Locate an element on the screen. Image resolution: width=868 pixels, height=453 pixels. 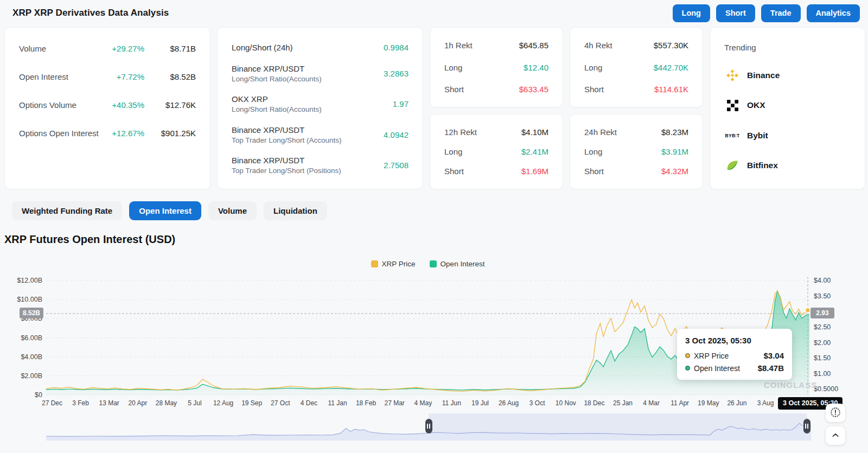
tooltip-row-xrp-price: XRP Price$3.04 is located at coordinates (735, 356).